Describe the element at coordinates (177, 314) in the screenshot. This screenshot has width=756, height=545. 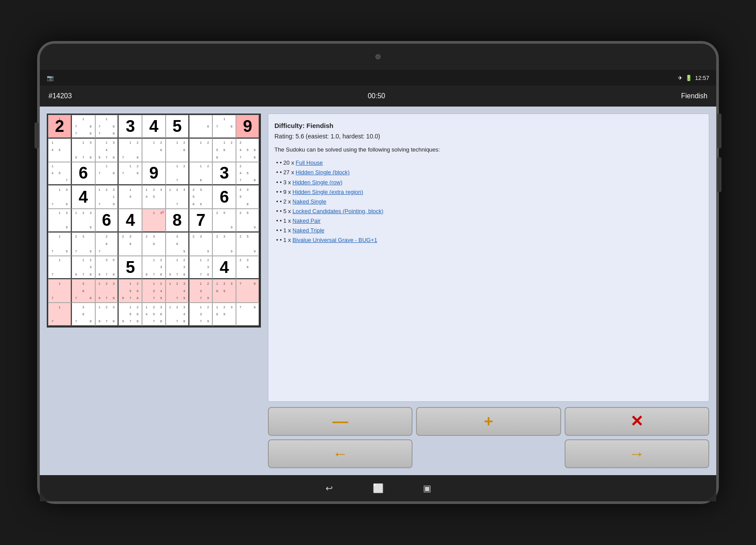
I see `cell-9-6: 123 4 78` at that location.